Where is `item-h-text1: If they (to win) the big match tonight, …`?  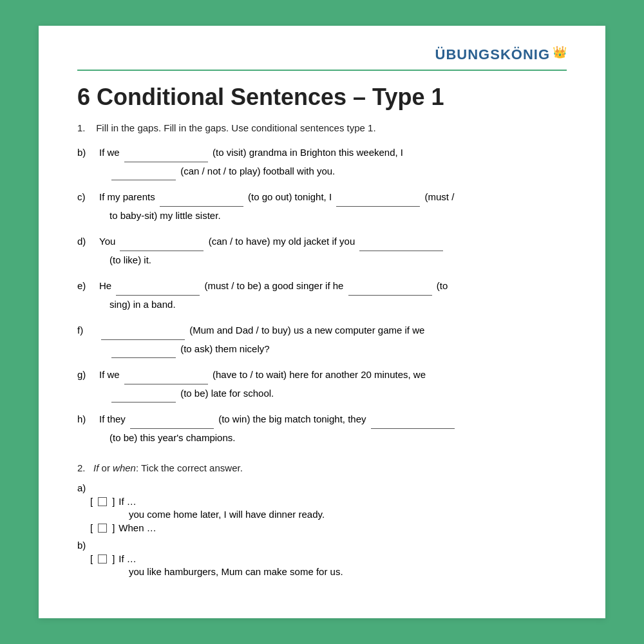 item-h-text1: If they (to win) the big match tonight, … is located at coordinates (278, 420).